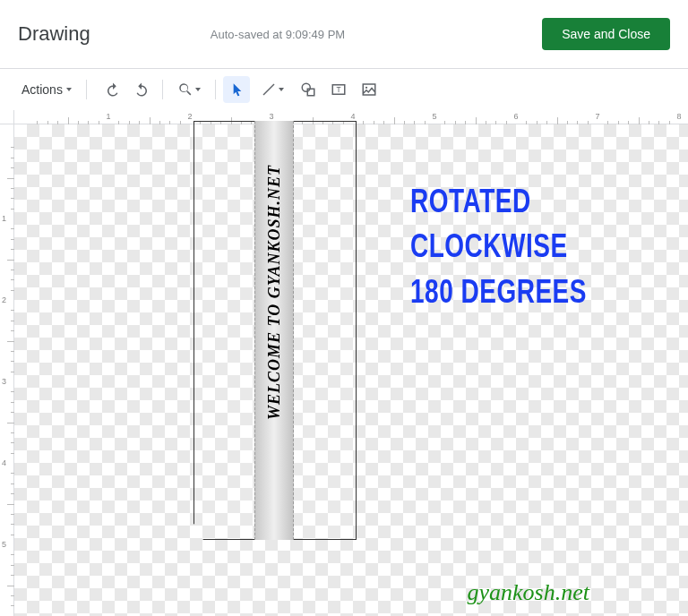 The height and width of the screenshot is (616, 688). Describe the element at coordinates (434, 116) in the screenshot. I see `ruler-h-label: 5` at that location.